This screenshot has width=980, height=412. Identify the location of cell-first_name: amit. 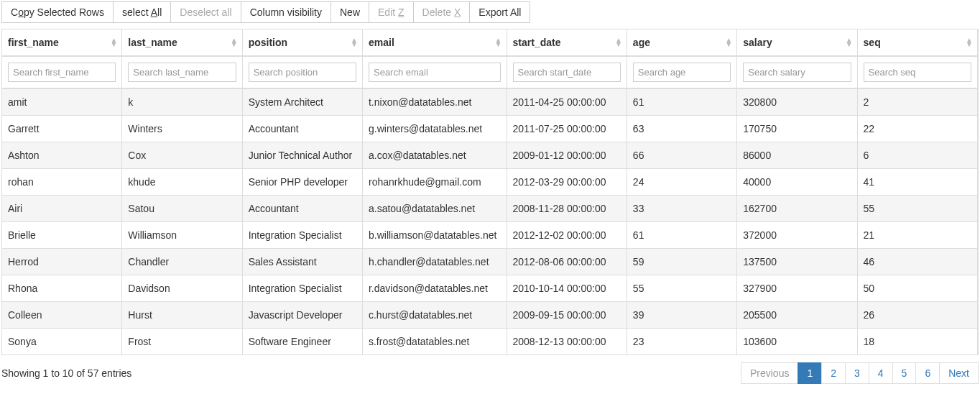
(62, 102).